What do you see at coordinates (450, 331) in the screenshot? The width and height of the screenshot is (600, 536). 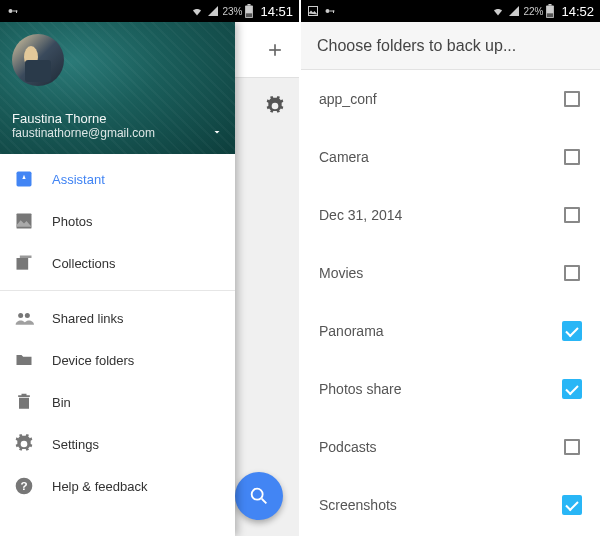 I see `folder-row-panorama: Panorama` at bounding box center [450, 331].